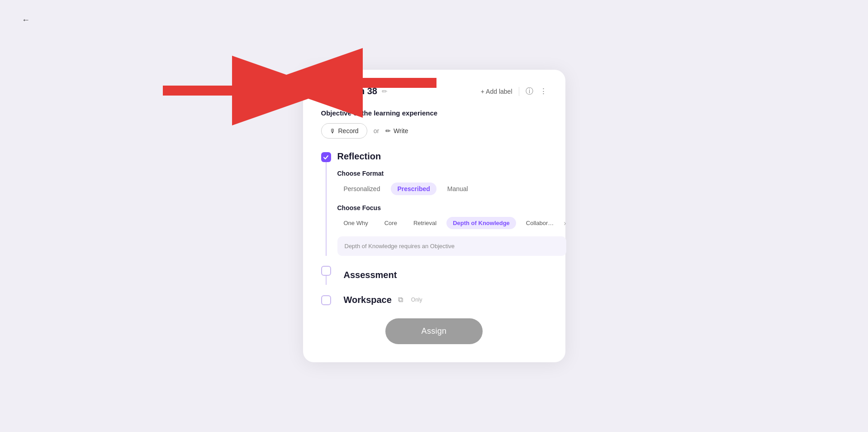 This screenshot has width=868, height=432. I want to click on workspace-label: Workspace, so click(368, 300).